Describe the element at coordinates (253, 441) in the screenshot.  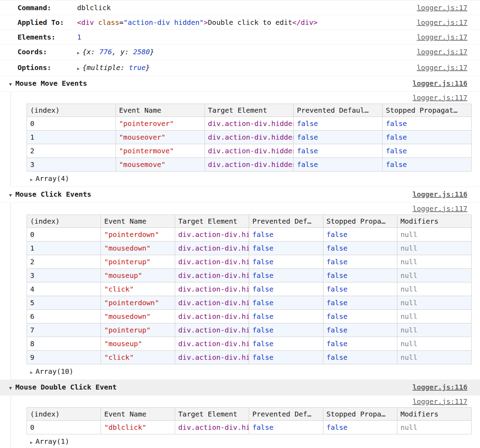
I see `array-toggle: ▶ Array(1)` at that location.